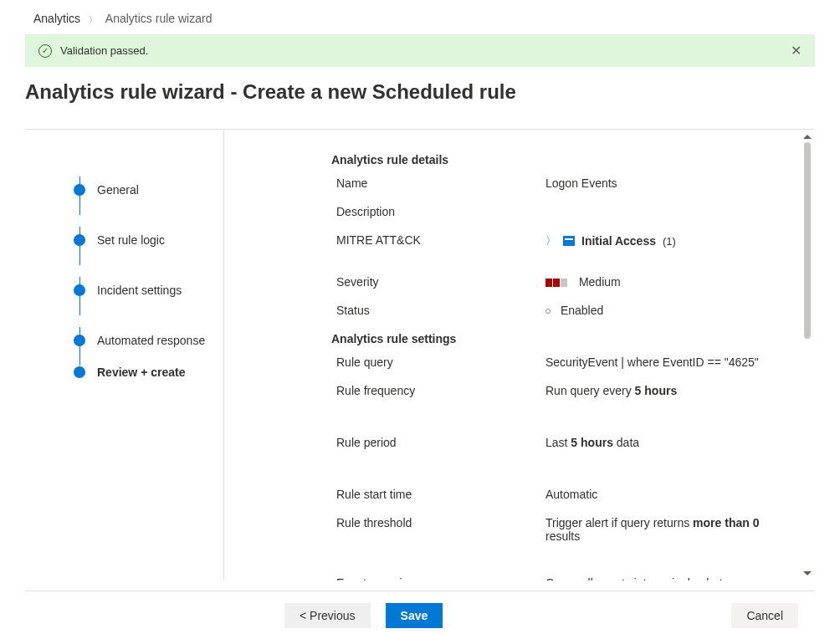 Image resolution: width=840 pixels, height=634 pixels. What do you see at coordinates (438, 310) in the screenshot?
I see `label-status: Status` at bounding box center [438, 310].